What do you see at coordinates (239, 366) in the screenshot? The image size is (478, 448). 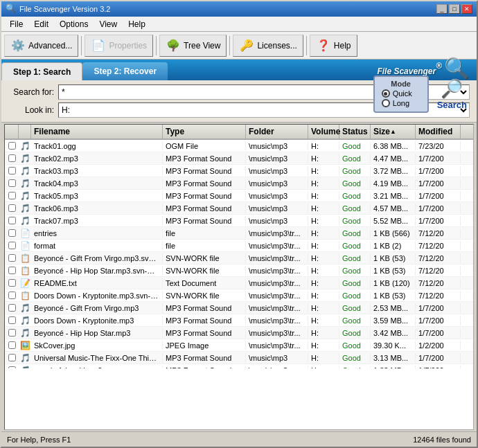 I see `list-item: 🎵 wonderfulworld.mp3 MP3 Format Sound \m…` at bounding box center [239, 366].